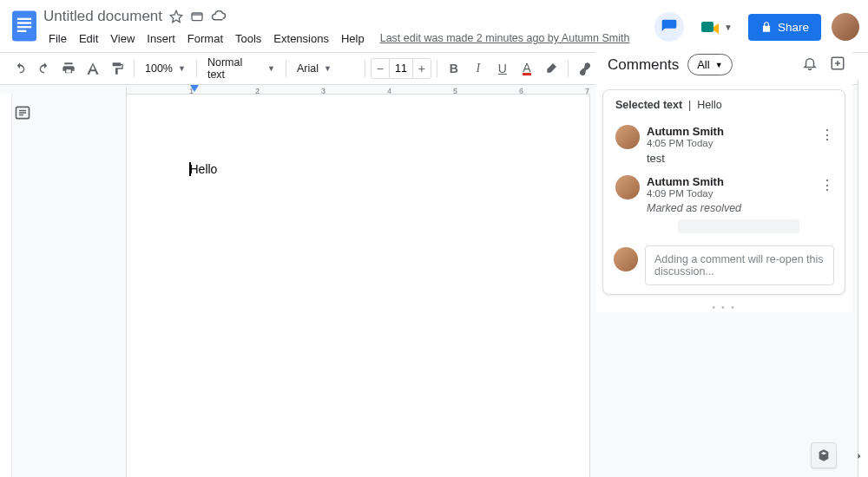  I want to click on document-body: Hello, so click(358, 169).